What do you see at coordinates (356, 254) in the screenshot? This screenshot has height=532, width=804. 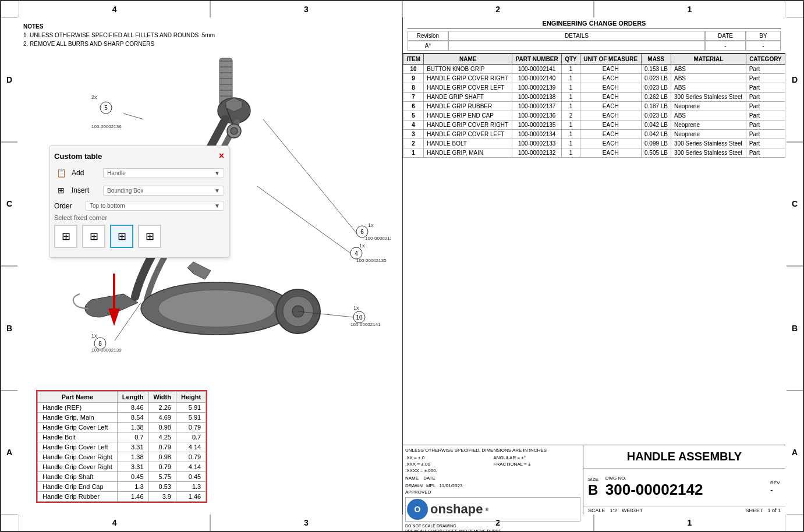 I see `svg-text: 4` at bounding box center [356, 254].